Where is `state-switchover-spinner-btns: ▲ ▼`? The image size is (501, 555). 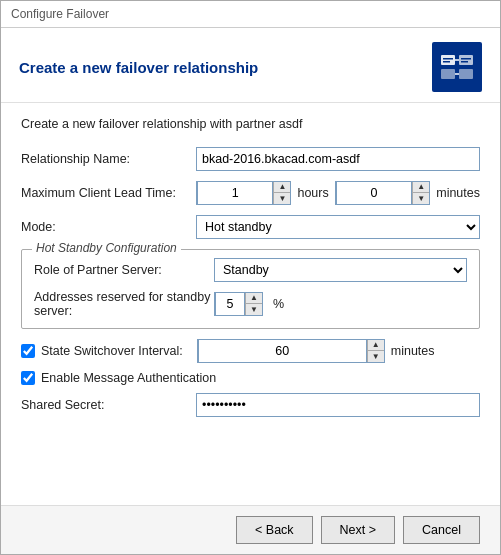 state-switchover-spinner-btns: ▲ ▼ is located at coordinates (376, 351).